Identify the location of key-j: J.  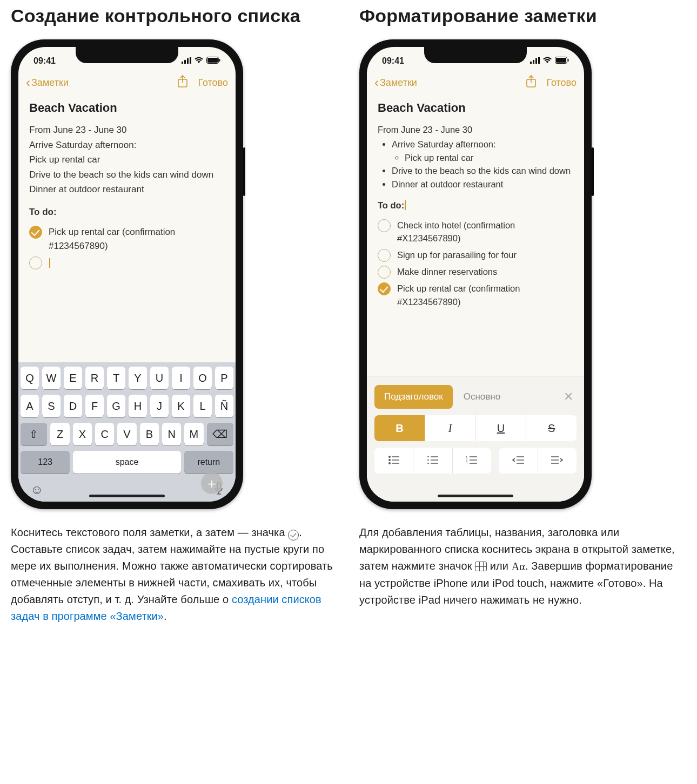
(159, 406).